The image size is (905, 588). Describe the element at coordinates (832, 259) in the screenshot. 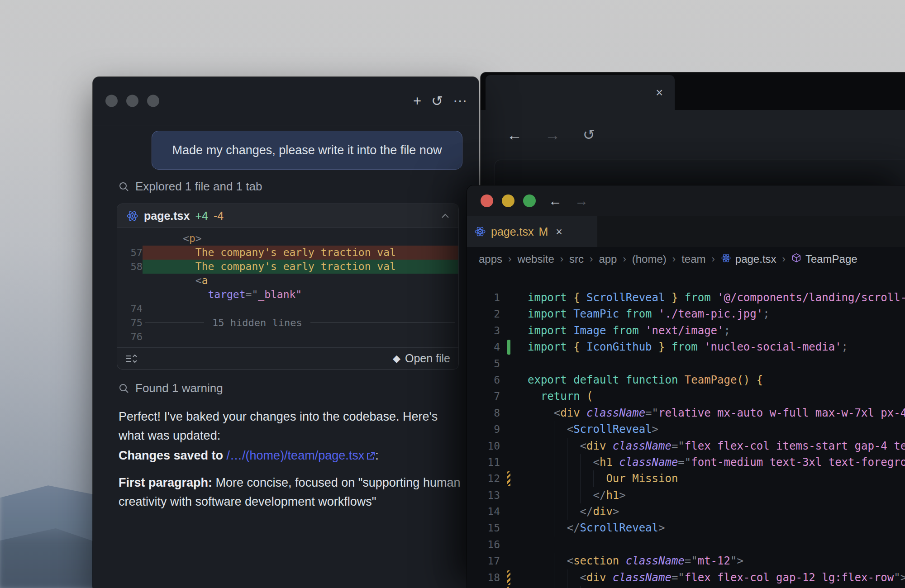

I see `breadcrumb-label: TeamPage` at that location.